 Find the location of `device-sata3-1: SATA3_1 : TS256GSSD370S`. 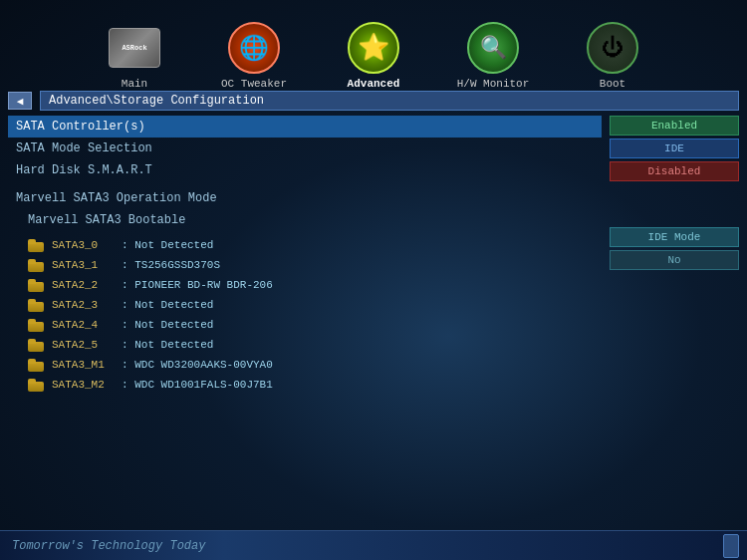

device-sata3-1: SATA3_1 : TS256GSSD370S is located at coordinates (305, 265).